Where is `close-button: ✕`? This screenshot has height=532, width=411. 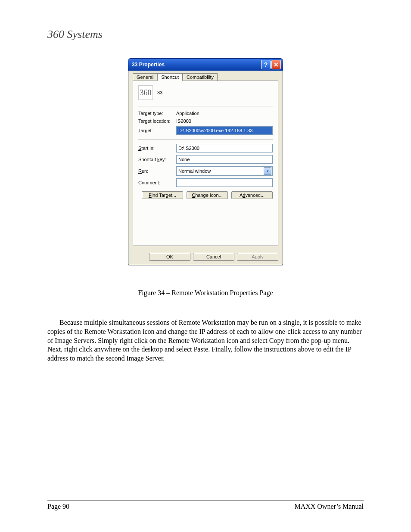 close-button: ✕ is located at coordinates (276, 65).